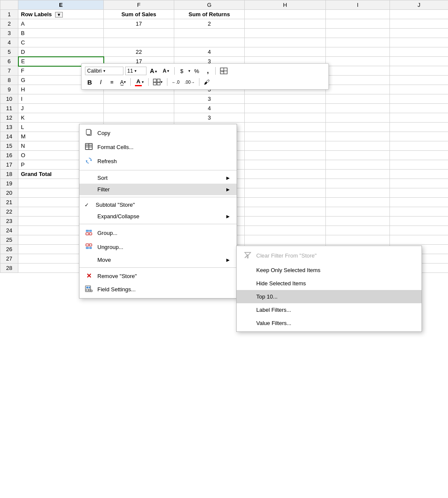 The height and width of the screenshot is (498, 448). I want to click on borders-dropdown-icon: ▾, so click(161, 82).